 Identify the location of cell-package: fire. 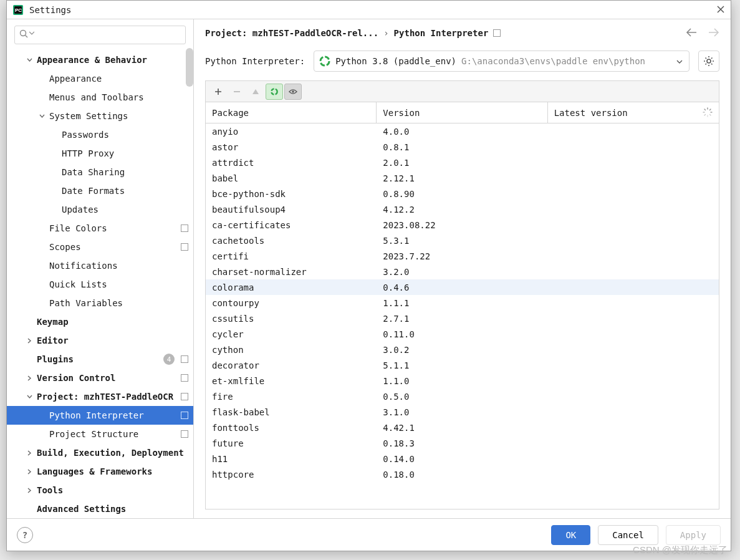
(291, 397).